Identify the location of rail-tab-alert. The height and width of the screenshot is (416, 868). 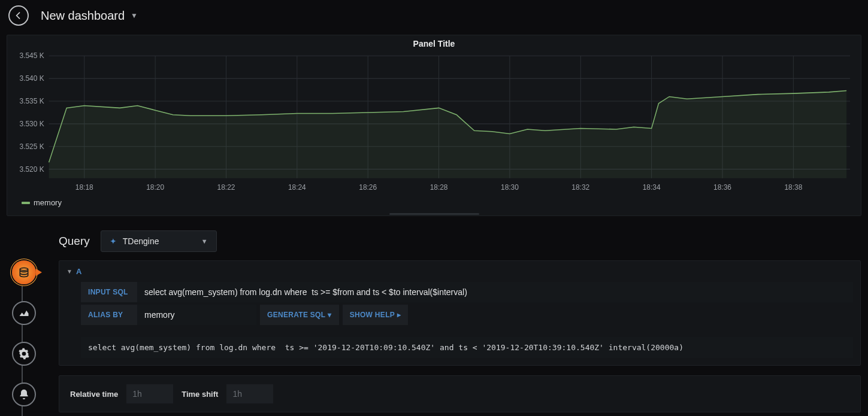
(24, 394).